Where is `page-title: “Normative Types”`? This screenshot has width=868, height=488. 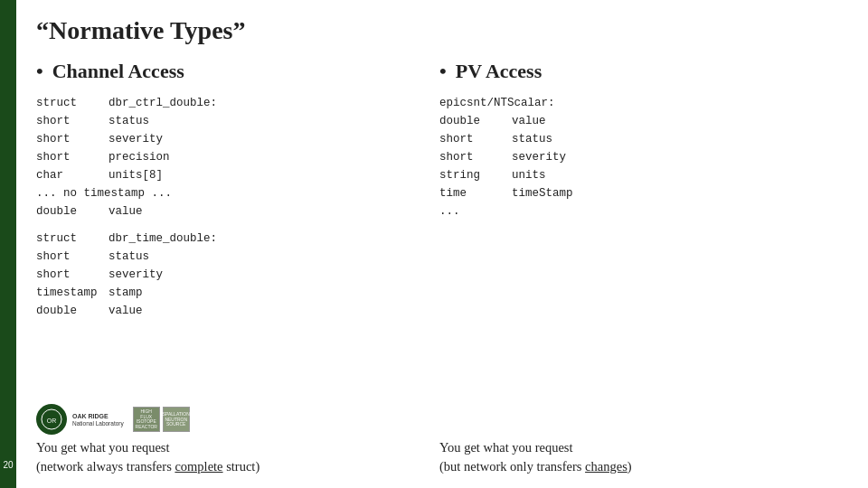
page-title: “Normative Types” is located at coordinates (439, 31).